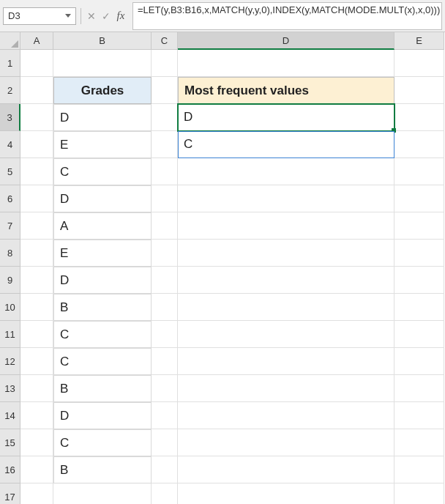 This screenshot has width=445, height=504. Describe the element at coordinates (165, 416) in the screenshot. I see `cell-C14` at that location.